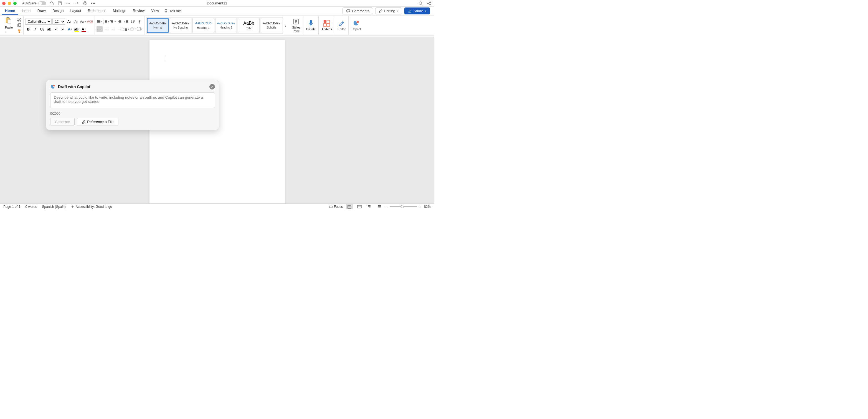 This screenshot has height=419, width=868. Describe the element at coordinates (402, 207) in the screenshot. I see `slider-thumb` at that location.